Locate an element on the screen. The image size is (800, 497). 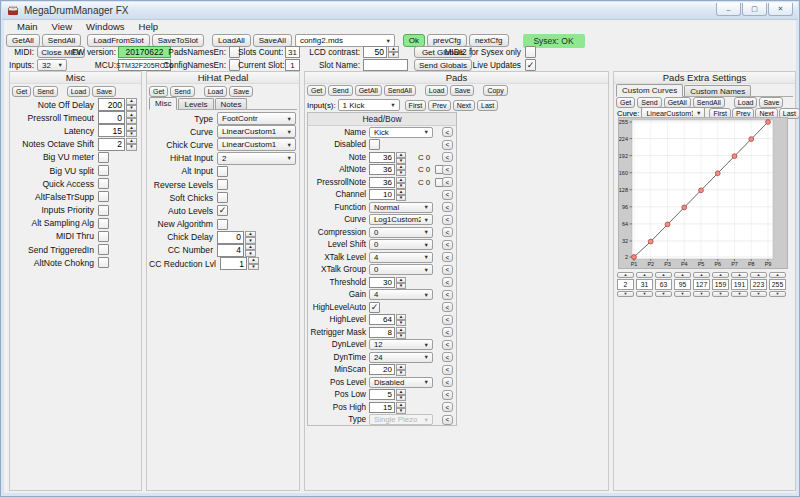
pads-function-dropdown: Normal▼ is located at coordinates (401, 208).